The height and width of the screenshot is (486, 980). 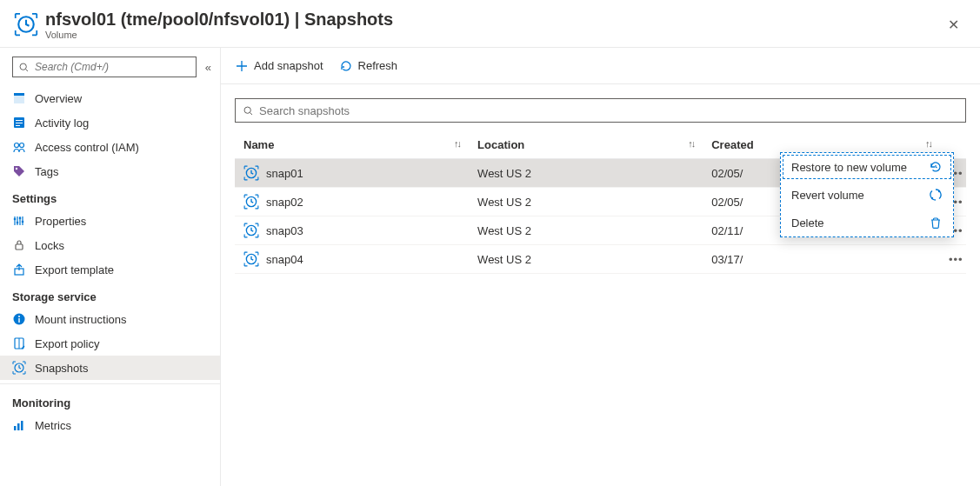 What do you see at coordinates (104, 67) in the screenshot?
I see `sidebar-search` at bounding box center [104, 67].